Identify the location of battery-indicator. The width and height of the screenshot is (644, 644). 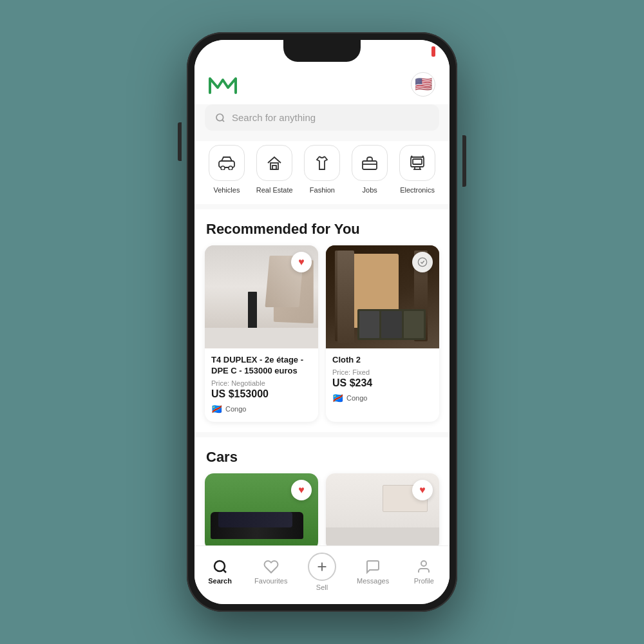
(433, 52).